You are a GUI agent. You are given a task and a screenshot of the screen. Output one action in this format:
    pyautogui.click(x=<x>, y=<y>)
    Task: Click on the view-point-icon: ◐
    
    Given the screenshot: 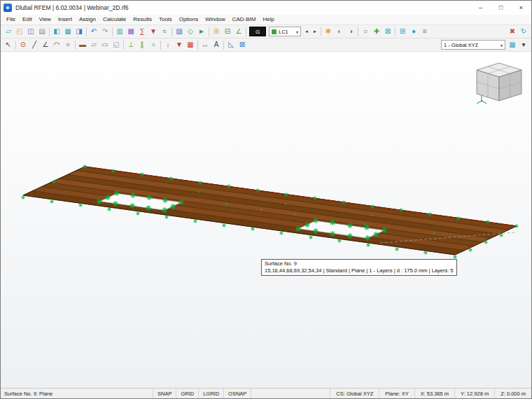 What is the action you would take?
    pyautogui.click(x=340, y=31)
    